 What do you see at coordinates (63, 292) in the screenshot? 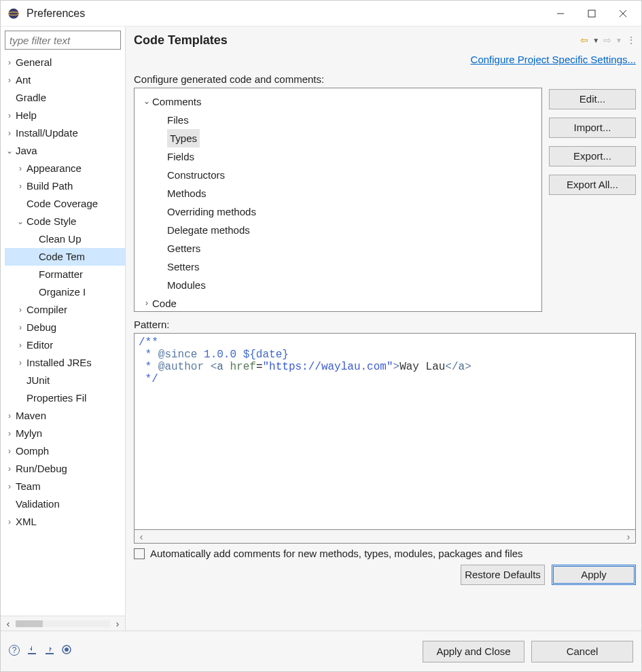
I see `nav-organize-imports: Organize I` at bounding box center [63, 292].